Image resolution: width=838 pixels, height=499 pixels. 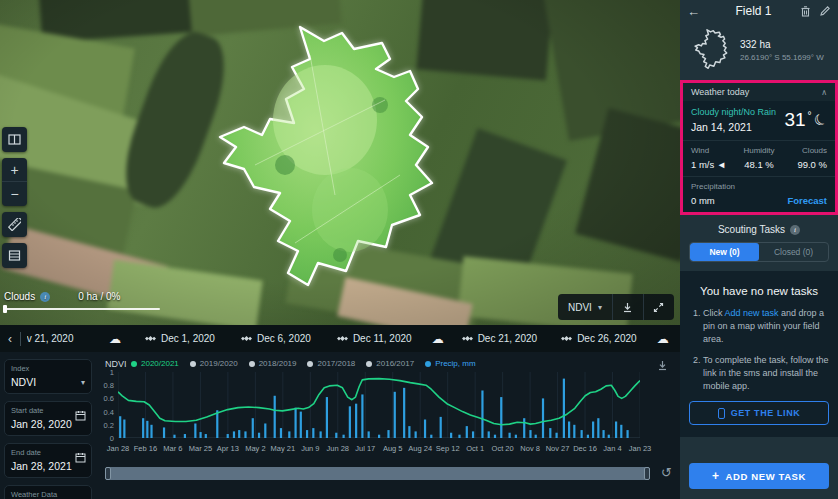 What do you see at coordinates (759, 476) in the screenshot?
I see `add-new-task-button: + ADD NEW TASK` at bounding box center [759, 476].